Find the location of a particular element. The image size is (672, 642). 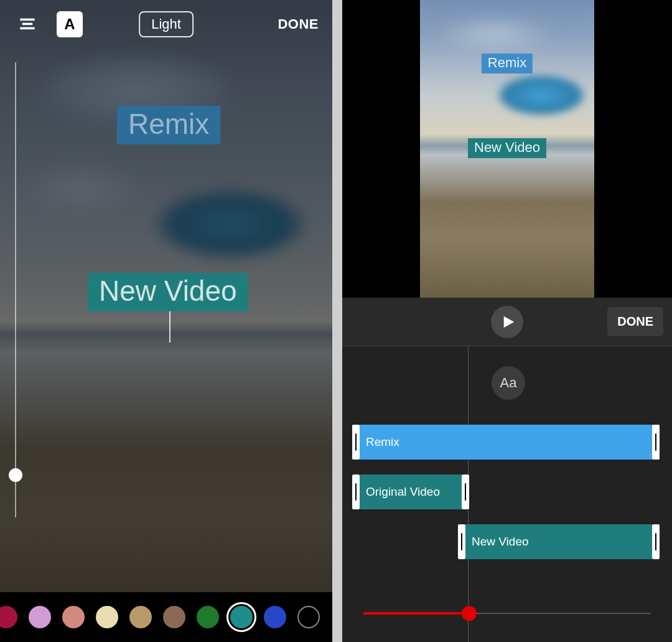

text-size-slider-track is located at coordinates (16, 290).